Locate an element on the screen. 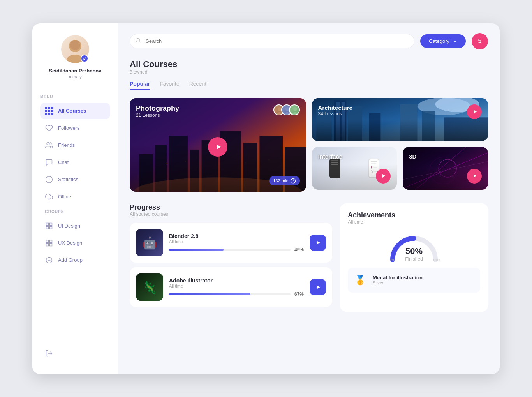 This screenshot has height=397, width=532. creature-image is located at coordinates (150, 287).